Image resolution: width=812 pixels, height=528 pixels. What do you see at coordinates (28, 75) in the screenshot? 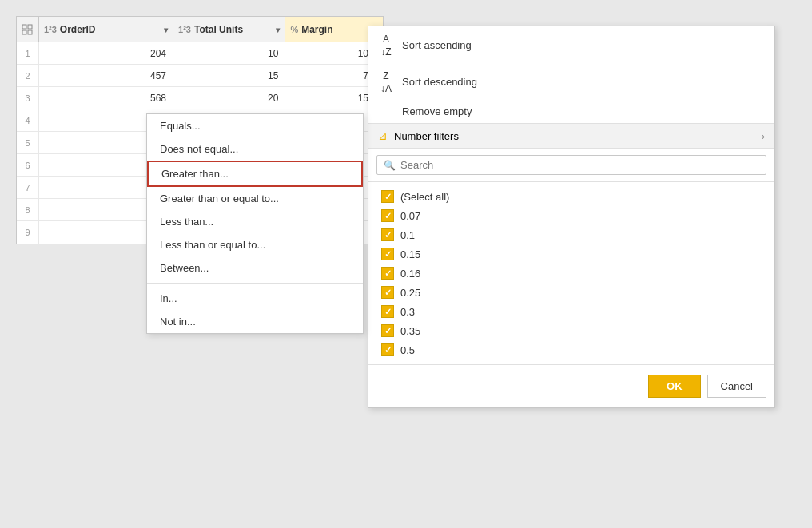
I see `row-number: 2` at bounding box center [28, 75].